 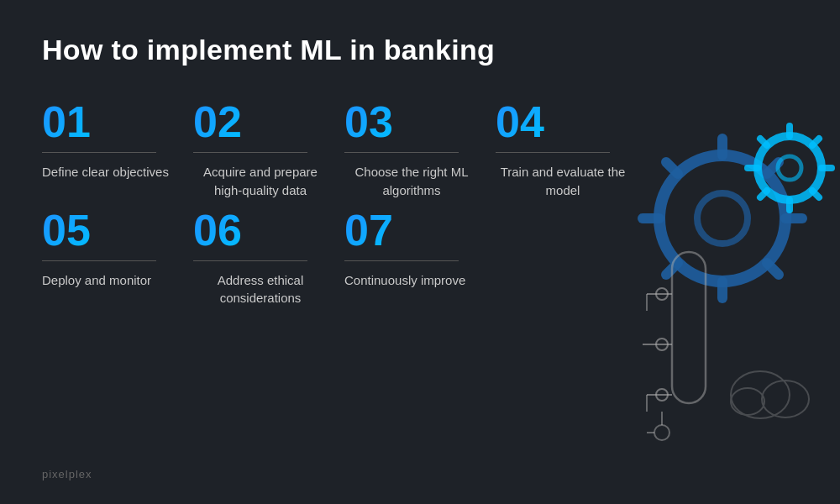 I want to click on step-7: 07 Continuously improve, so click(x=420, y=259).